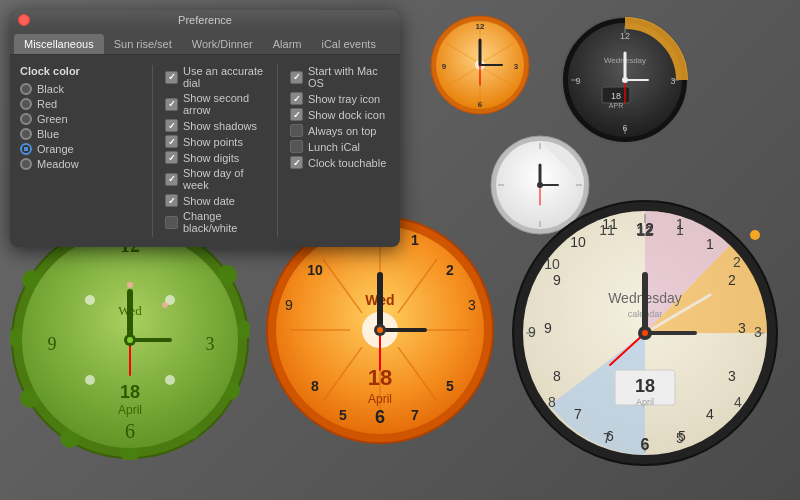  Describe the element at coordinates (172, 180) in the screenshot. I see `checkbox-dayofweek` at that location.